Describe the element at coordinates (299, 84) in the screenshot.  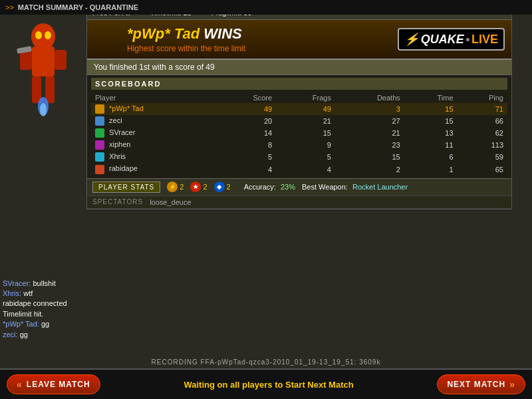
I see `scoreboard-title: SCOREBOARD` at that location.